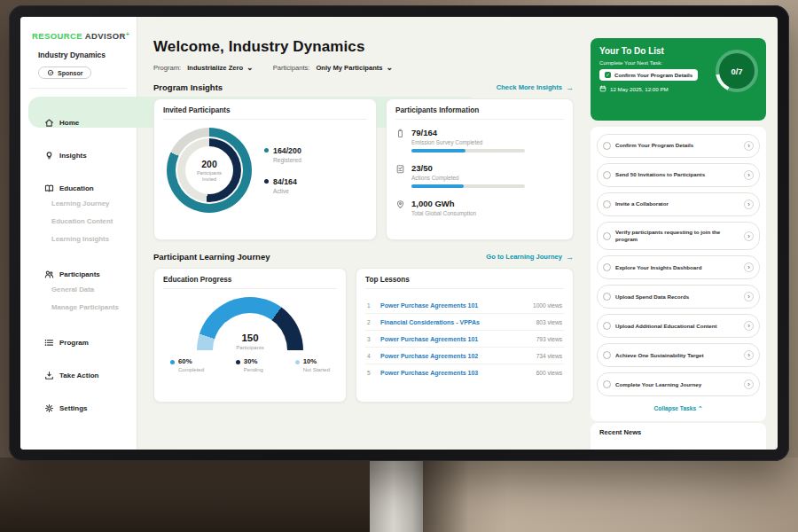  What do you see at coordinates (79, 376) in the screenshot?
I see `sidebar-item-label: Take Action` at bounding box center [79, 376].